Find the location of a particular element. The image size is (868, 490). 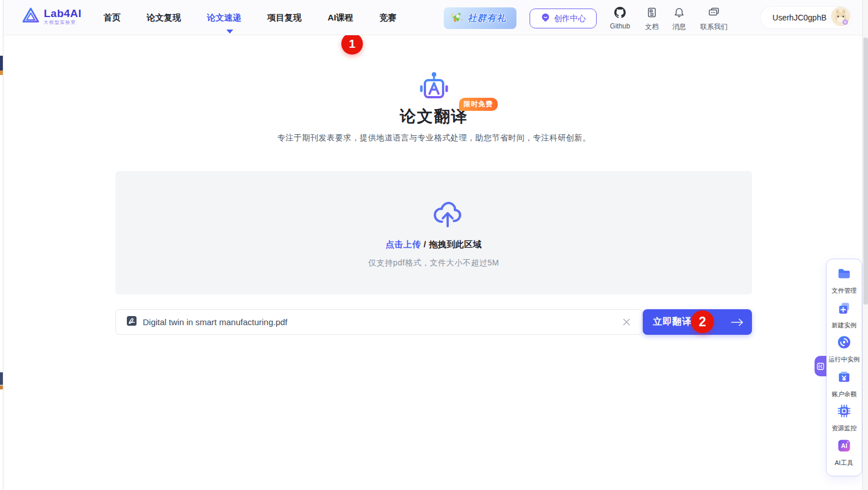

logo: Lab4AI 大模型实验室 is located at coordinates (51, 16).